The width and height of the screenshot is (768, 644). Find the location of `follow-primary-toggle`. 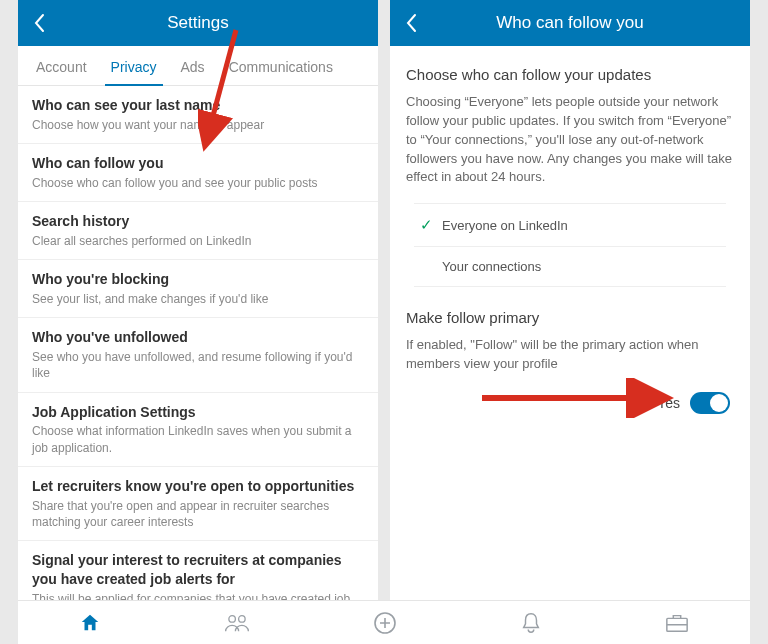

follow-primary-toggle is located at coordinates (710, 403).